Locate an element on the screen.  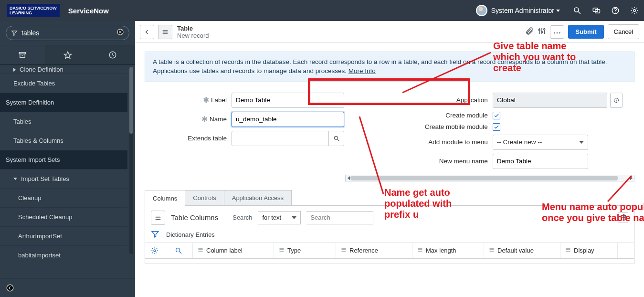
add-menu-select: -- Create new -- is located at coordinates (540, 142).